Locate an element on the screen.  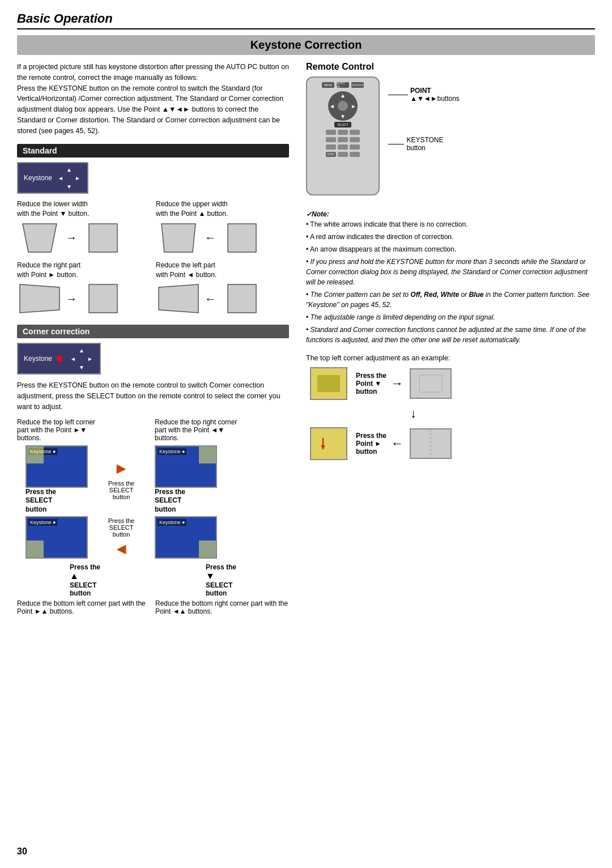
note-4: If you press and hold the KEYSTONE butto… is located at coordinates (450, 272).